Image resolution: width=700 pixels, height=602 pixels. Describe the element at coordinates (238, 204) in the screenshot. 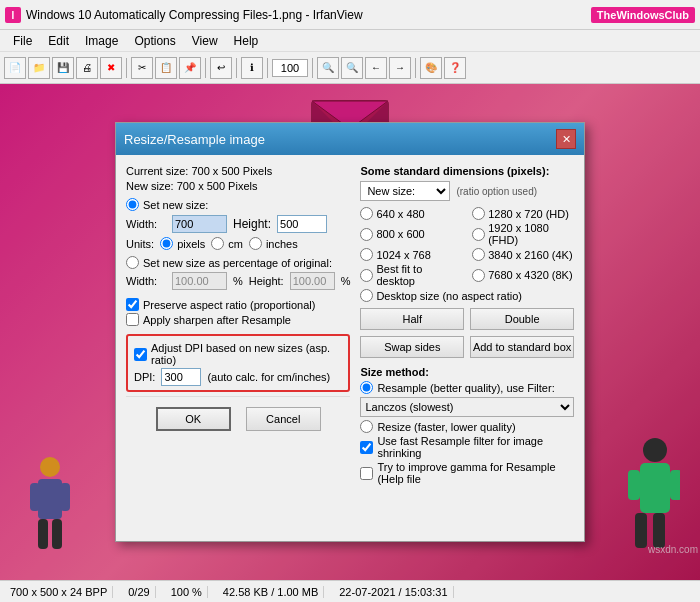

I see `set-new-size-radio-row: Set new size:` at that location.